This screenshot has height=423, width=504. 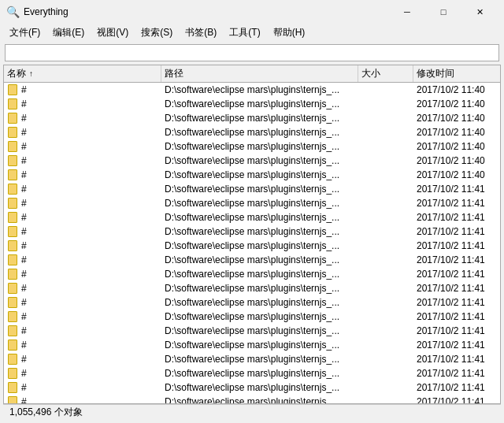 What do you see at coordinates (113, 33) in the screenshot?
I see `menu-view: 视图(V)` at bounding box center [113, 33].